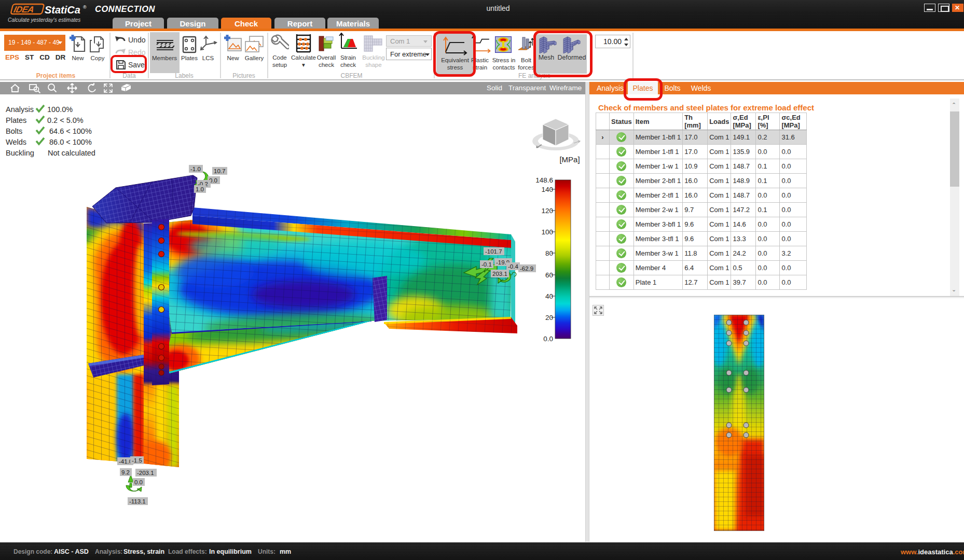 This screenshot has width=964, height=560. Describe the element at coordinates (549, 297) in the screenshot. I see `svg-text: 40` at that location.